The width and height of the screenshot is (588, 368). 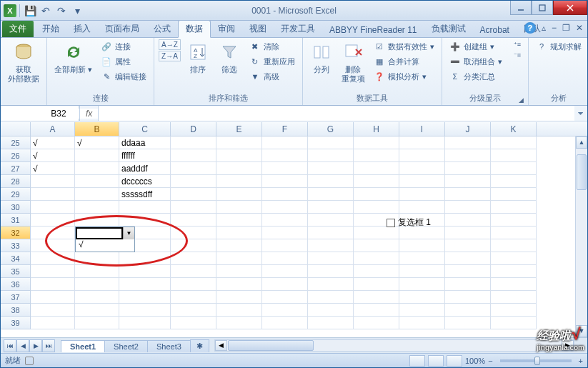 I want to click on cell-I37, so click(x=422, y=297).